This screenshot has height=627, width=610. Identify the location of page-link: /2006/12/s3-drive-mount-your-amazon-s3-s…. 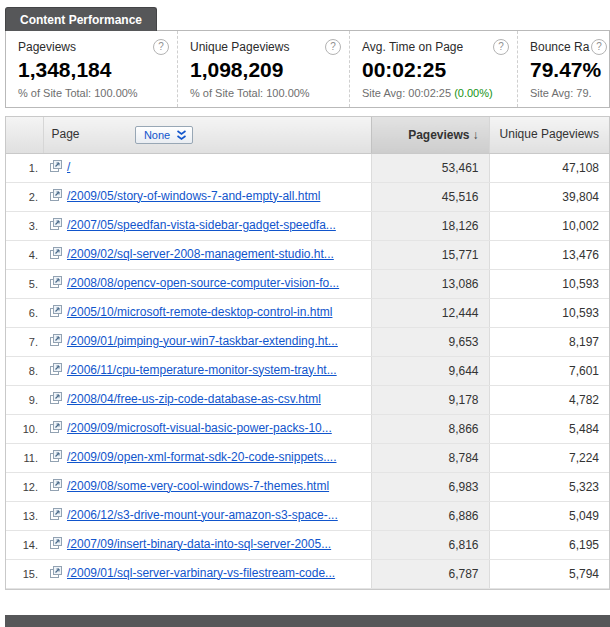
(202, 515).